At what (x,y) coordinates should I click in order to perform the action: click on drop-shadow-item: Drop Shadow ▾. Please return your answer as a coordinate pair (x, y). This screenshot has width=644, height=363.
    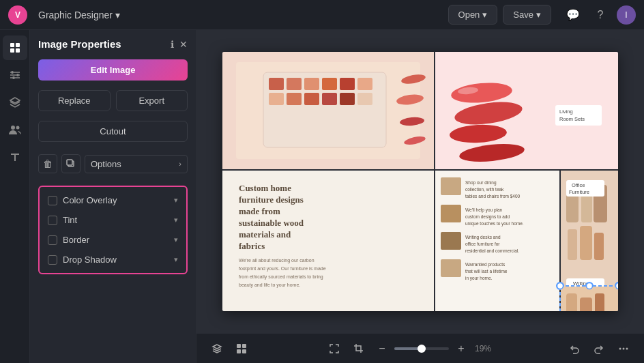
    Looking at the image, I should click on (113, 259).